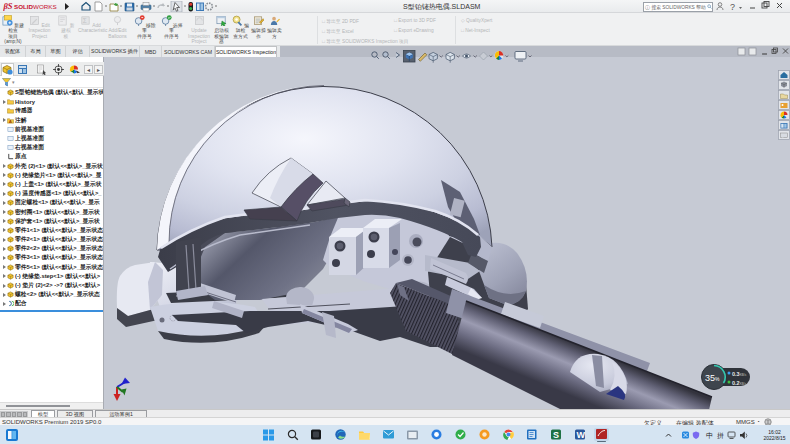 The width and height of the screenshot is (790, 444). What do you see at coordinates (85, 20) in the screenshot?
I see `svg-text: Σ` at bounding box center [85, 20].